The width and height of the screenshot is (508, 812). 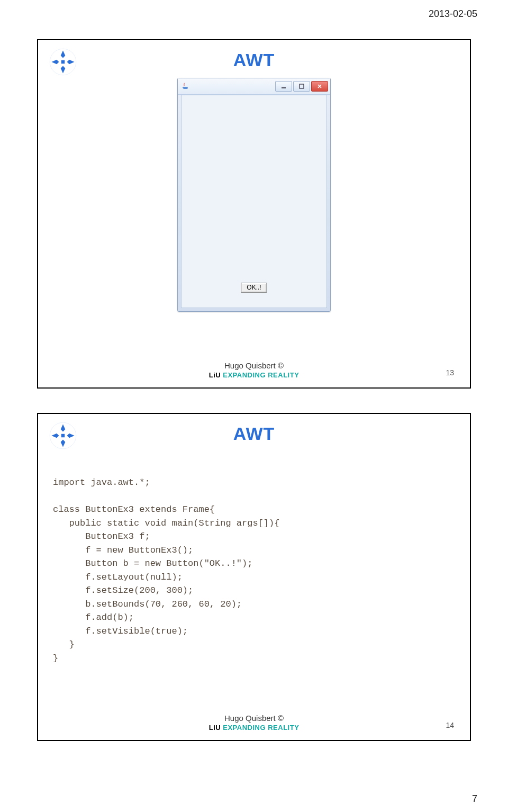 I want to click on page-number: 7, so click(x=475, y=799).